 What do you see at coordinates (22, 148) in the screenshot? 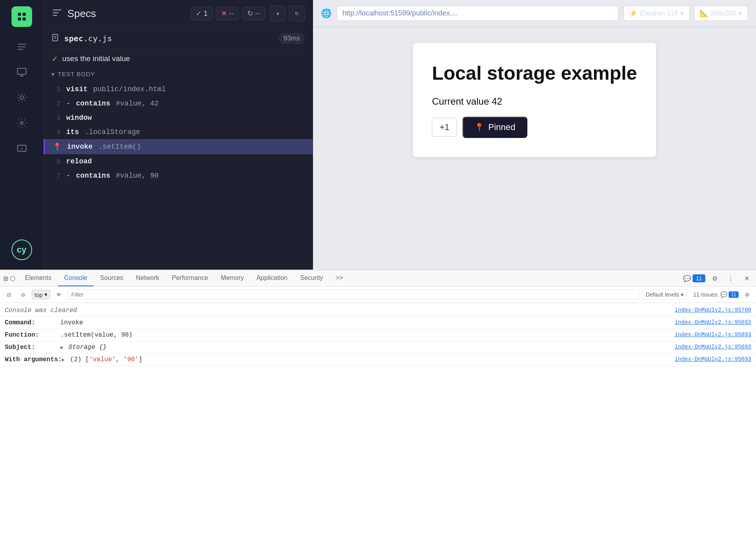
I see `sidebar-item-keyboard` at bounding box center [22, 148].